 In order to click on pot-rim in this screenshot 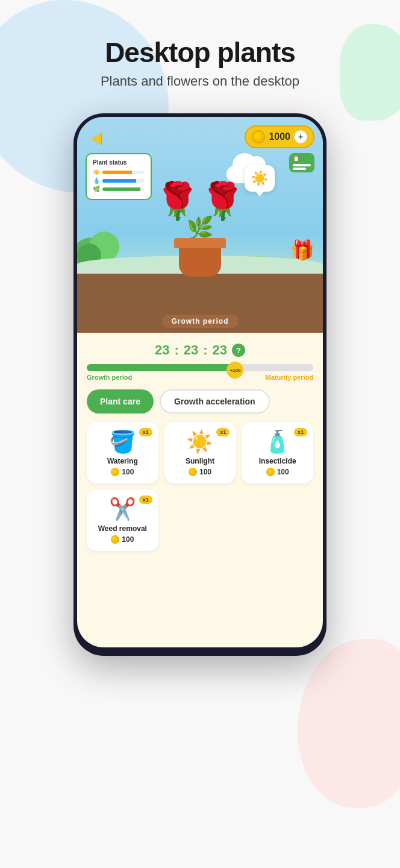, I will do `click(200, 243)`.